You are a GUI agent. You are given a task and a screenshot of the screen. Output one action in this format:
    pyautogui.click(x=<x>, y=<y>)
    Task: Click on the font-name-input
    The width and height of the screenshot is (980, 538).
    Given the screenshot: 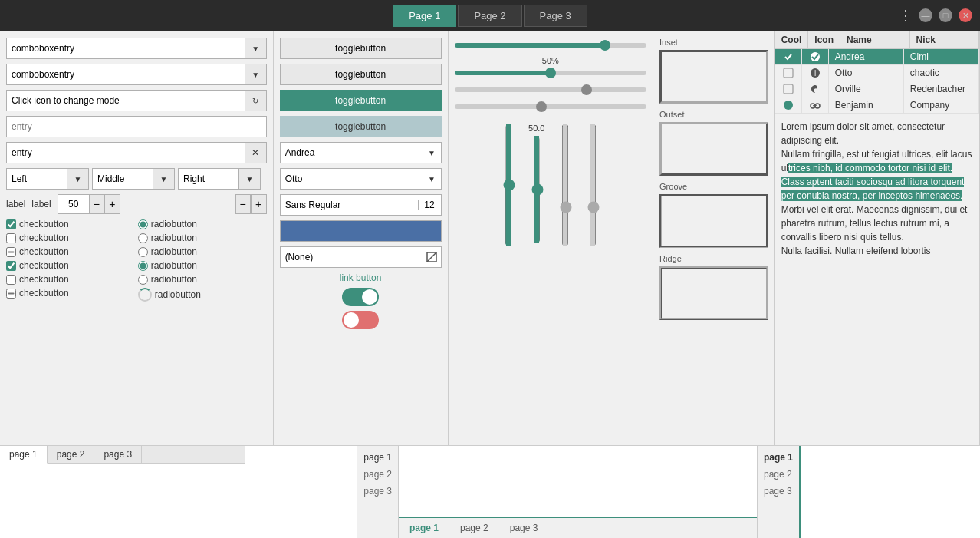 What is the action you would take?
    pyautogui.click(x=350, y=205)
    